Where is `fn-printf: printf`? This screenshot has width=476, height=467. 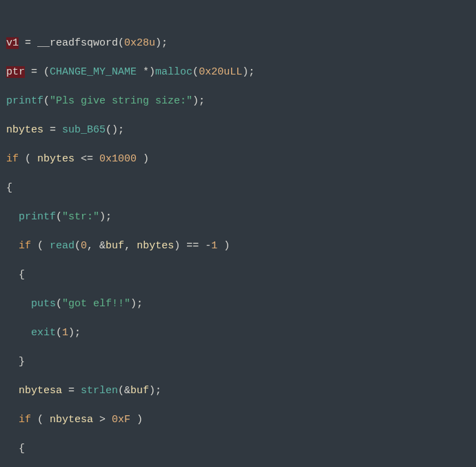 fn-printf: printf is located at coordinates (25, 101).